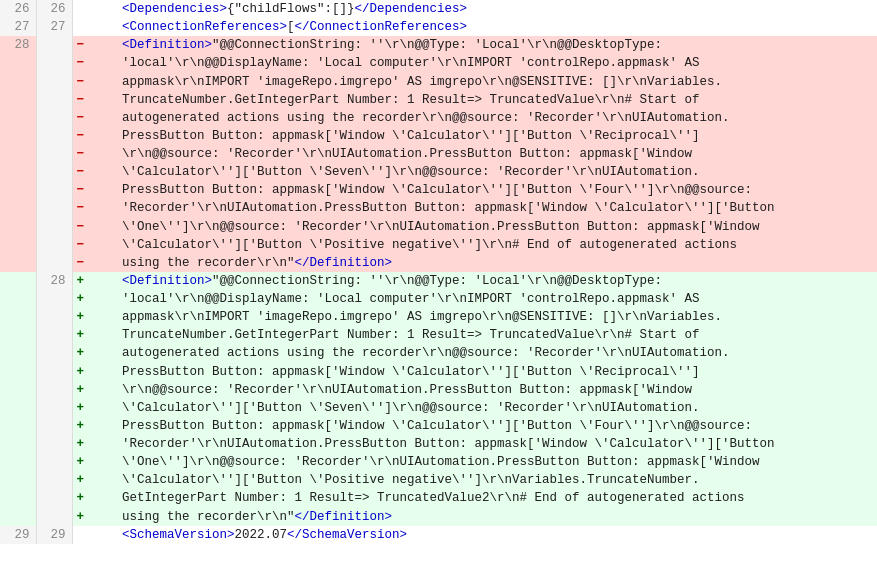  I want to click on line-num-right: 26, so click(54, 9).